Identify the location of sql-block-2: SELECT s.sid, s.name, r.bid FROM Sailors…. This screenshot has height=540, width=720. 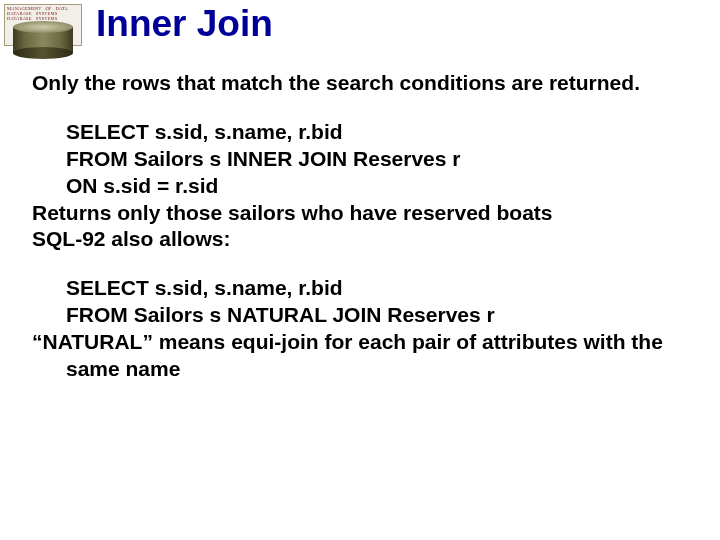
(362, 302).